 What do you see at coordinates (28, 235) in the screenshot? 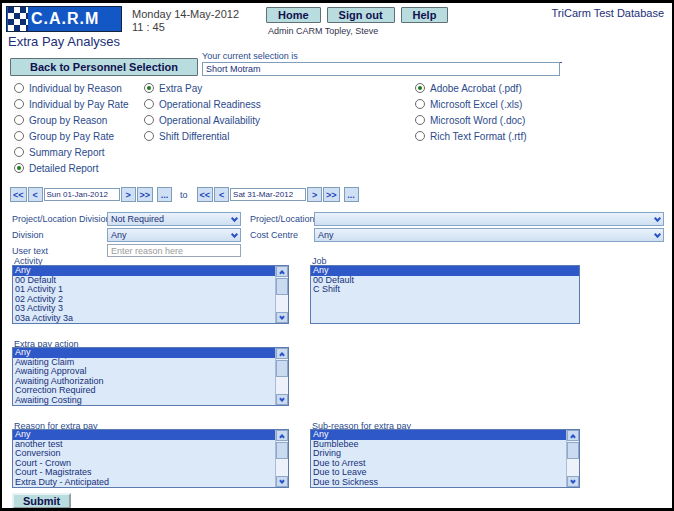
I see `division-label: Division` at bounding box center [28, 235].